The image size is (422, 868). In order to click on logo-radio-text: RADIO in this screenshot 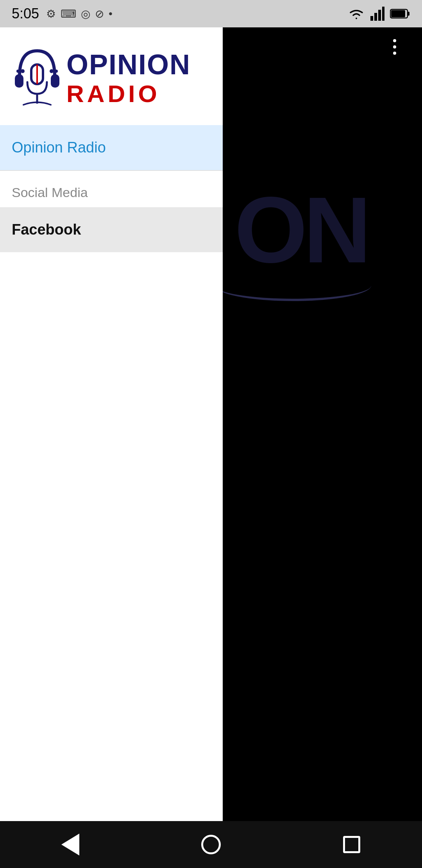, I will do `click(129, 94)`.